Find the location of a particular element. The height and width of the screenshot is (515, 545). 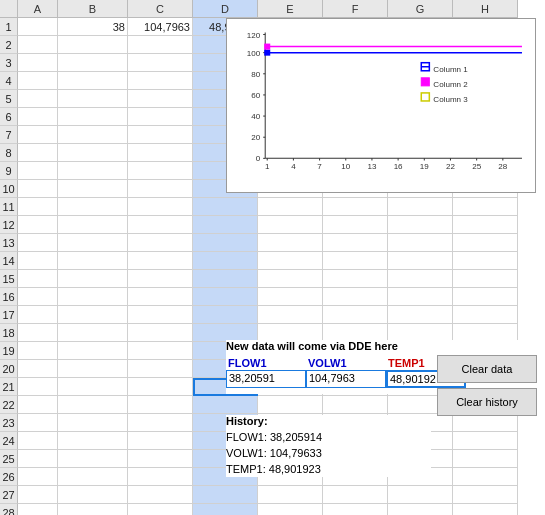

cell-A22 is located at coordinates (38, 405).